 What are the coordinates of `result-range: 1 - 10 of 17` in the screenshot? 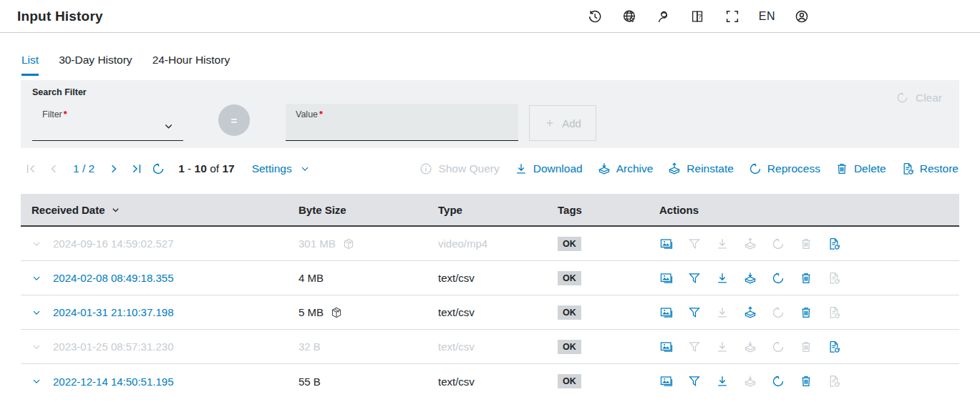 It's located at (206, 169).